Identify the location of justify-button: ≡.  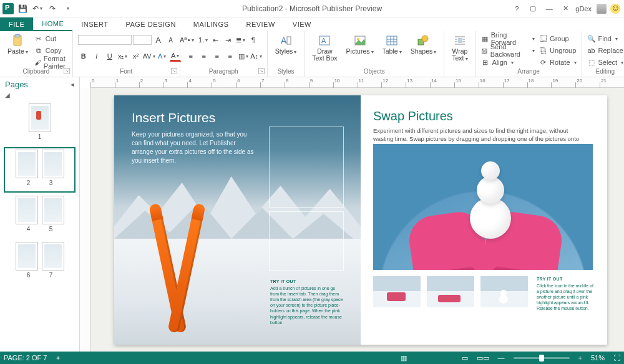
(230, 56).